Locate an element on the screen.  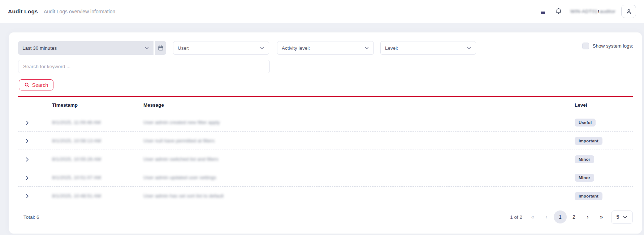
level-filter-label: Level: is located at coordinates (392, 48).